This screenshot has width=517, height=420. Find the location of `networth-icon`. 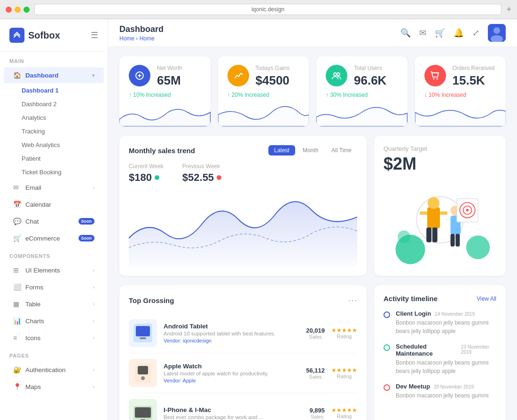

networth-icon is located at coordinates (140, 76).